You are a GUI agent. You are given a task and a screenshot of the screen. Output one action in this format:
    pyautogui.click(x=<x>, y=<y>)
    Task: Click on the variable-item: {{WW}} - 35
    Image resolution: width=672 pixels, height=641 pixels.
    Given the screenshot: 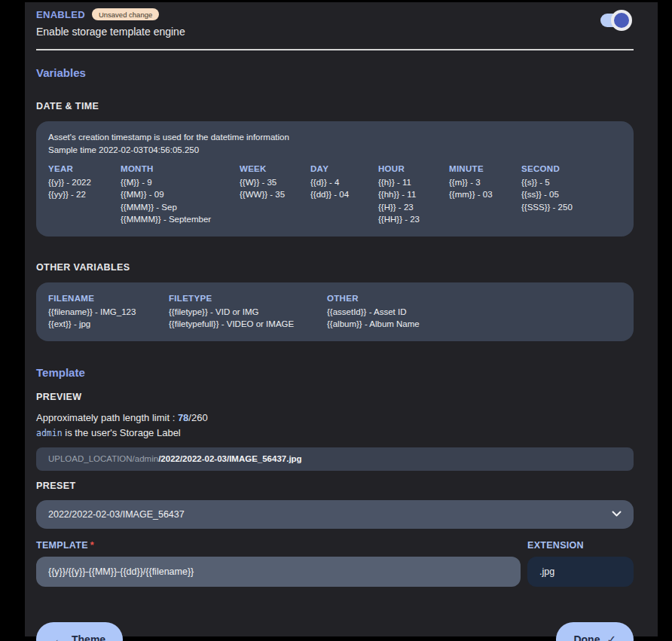 What is the action you would take?
    pyautogui.click(x=275, y=194)
    